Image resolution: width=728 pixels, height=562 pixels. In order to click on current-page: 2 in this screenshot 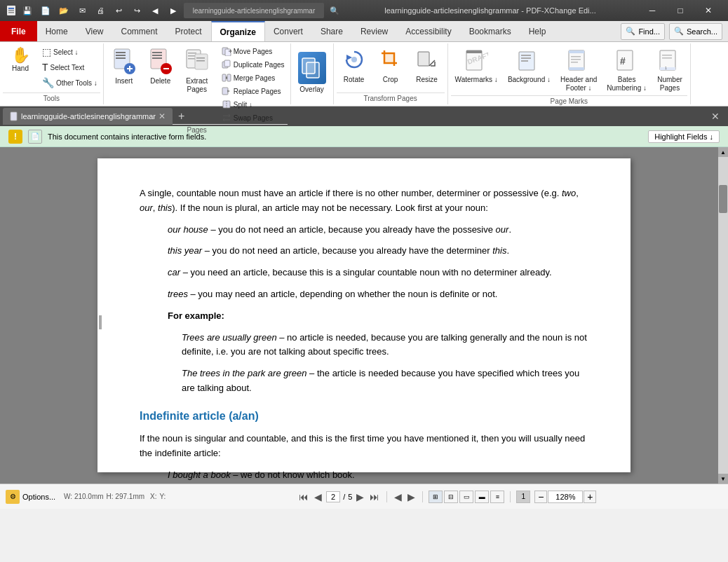, I will do `click(333, 497)`.